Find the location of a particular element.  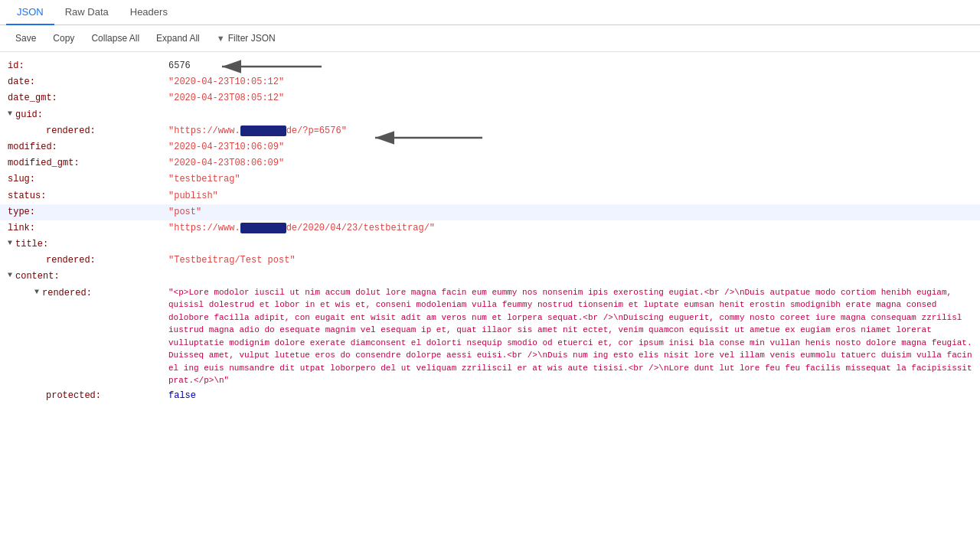

json-row-type: type: "post" is located at coordinates (490, 213).